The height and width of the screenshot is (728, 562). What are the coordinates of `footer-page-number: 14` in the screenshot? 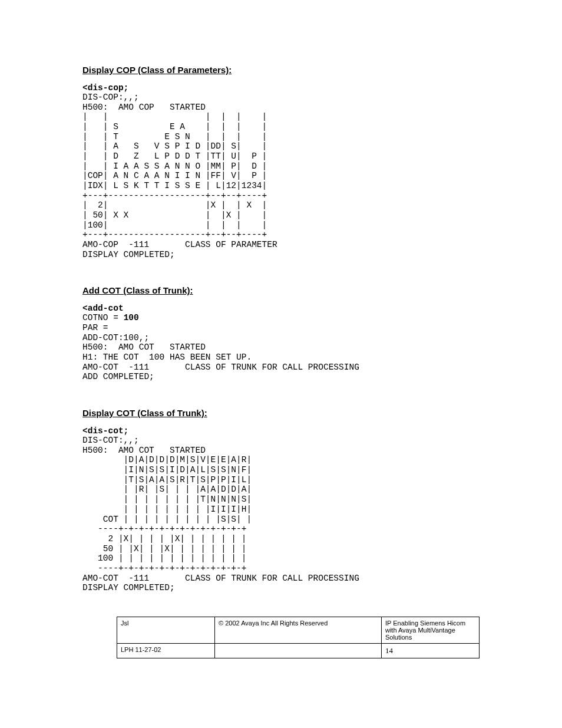 It's located at (430, 651).